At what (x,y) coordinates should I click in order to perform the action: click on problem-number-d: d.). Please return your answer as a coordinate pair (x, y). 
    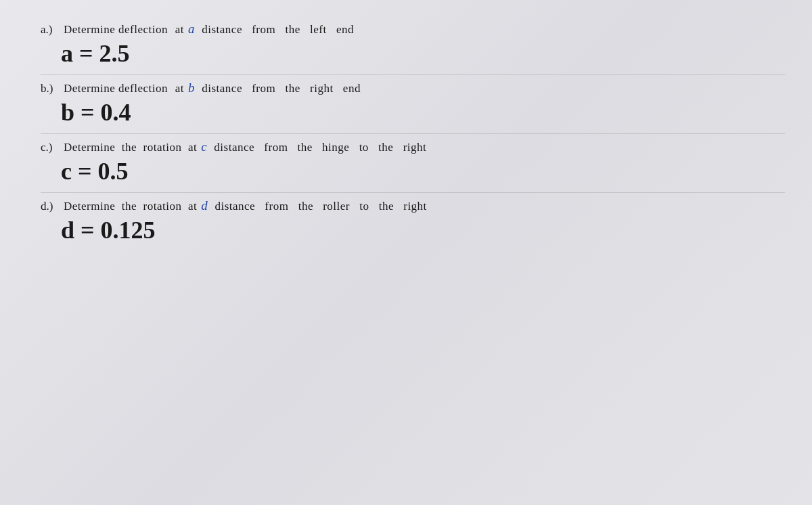
    Looking at the image, I should click on (50, 206).